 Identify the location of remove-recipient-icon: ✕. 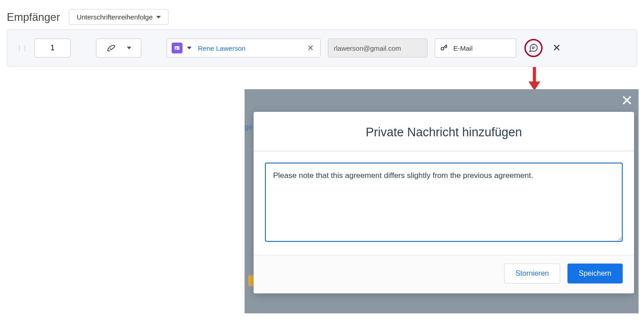
(557, 48).